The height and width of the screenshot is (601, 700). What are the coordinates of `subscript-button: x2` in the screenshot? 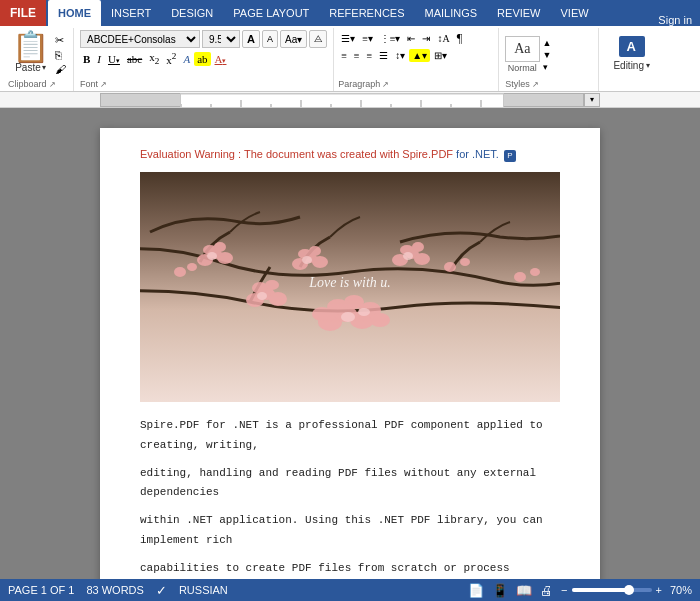 It's located at (154, 58).